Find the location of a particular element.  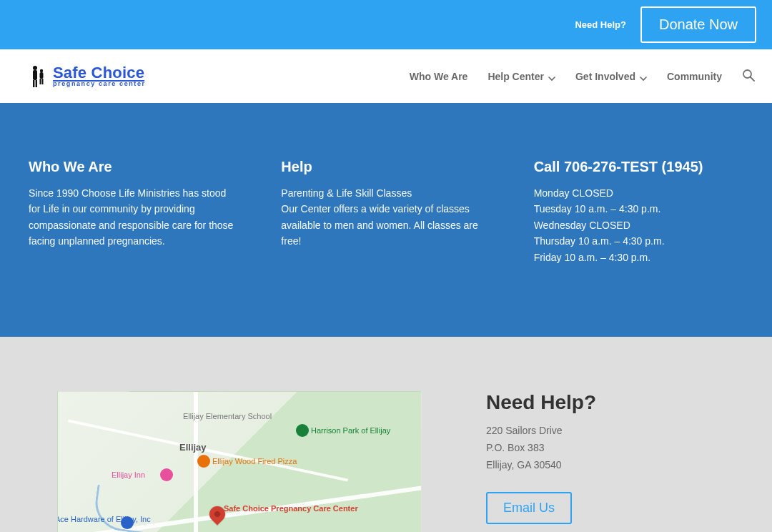

hours-row: Tuesday 10 a.m. – 4:30 p.m. is located at coordinates (639, 209).